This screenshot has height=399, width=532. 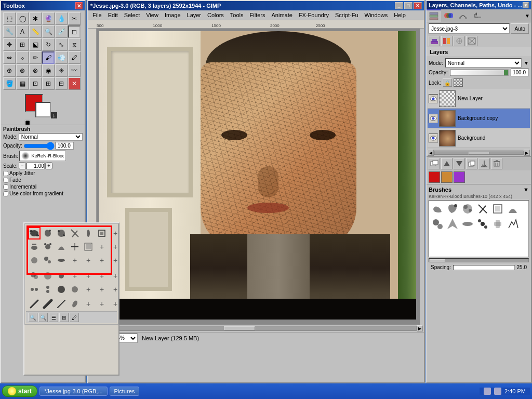 I want to click on tool-align: ⊞, so click(x=22, y=45).